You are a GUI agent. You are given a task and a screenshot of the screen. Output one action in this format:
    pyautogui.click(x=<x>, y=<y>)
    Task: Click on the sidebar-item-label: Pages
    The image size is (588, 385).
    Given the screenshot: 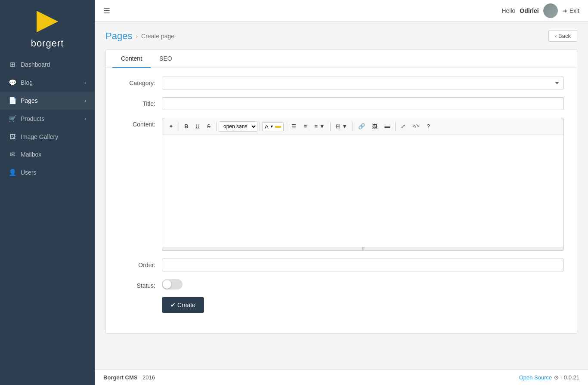 What is the action you would take?
    pyautogui.click(x=29, y=101)
    